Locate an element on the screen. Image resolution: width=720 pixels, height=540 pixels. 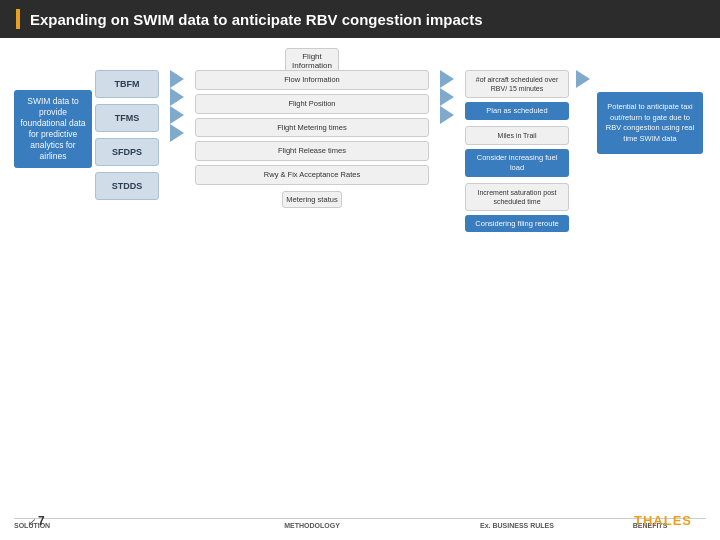
thales-logo: THALES is located at coordinates (663, 520).